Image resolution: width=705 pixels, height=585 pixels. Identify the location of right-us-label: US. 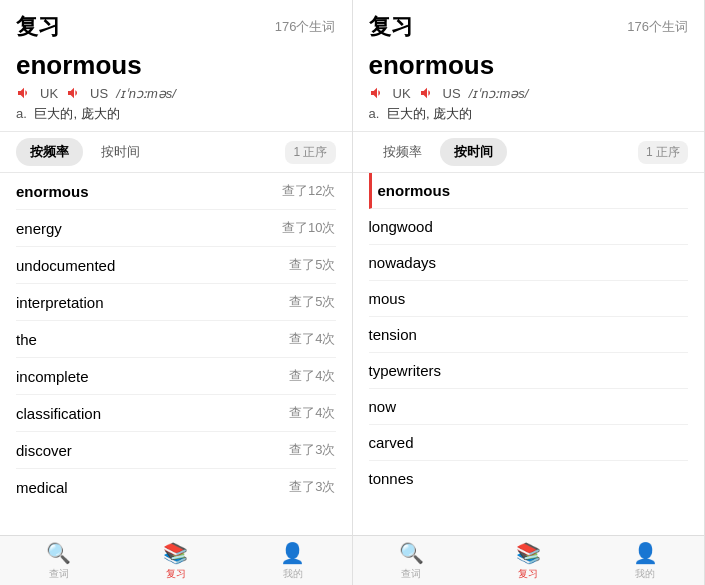
(452, 94).